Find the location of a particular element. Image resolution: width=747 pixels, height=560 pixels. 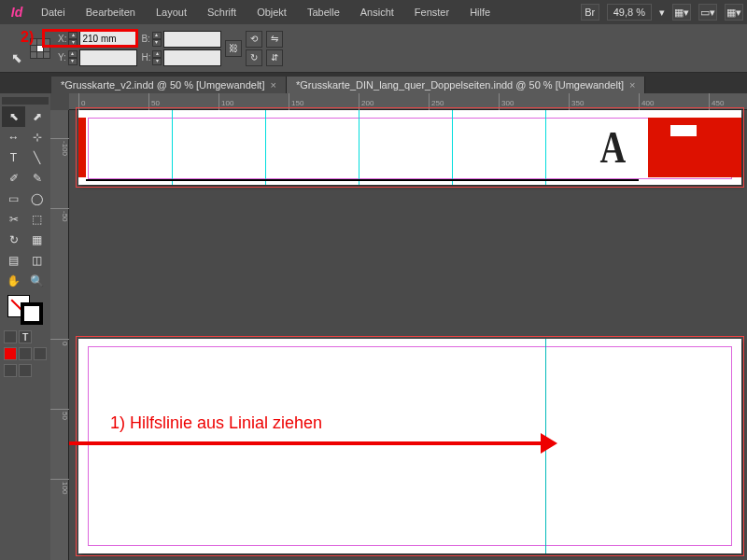

annotation-arrowhead is located at coordinates (549, 443).